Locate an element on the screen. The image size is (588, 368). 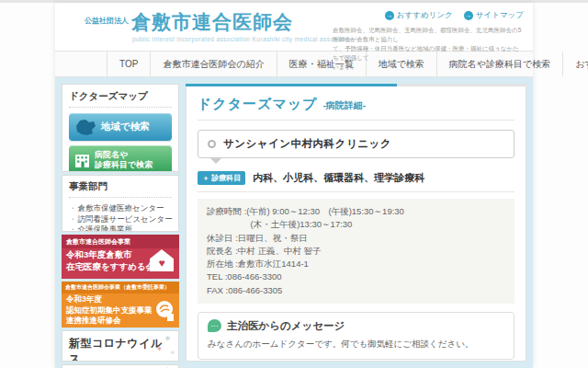
site-header: 公益社団法人倉敷市連合医師会 public interest incorpora… is located at coordinates (294, 27).